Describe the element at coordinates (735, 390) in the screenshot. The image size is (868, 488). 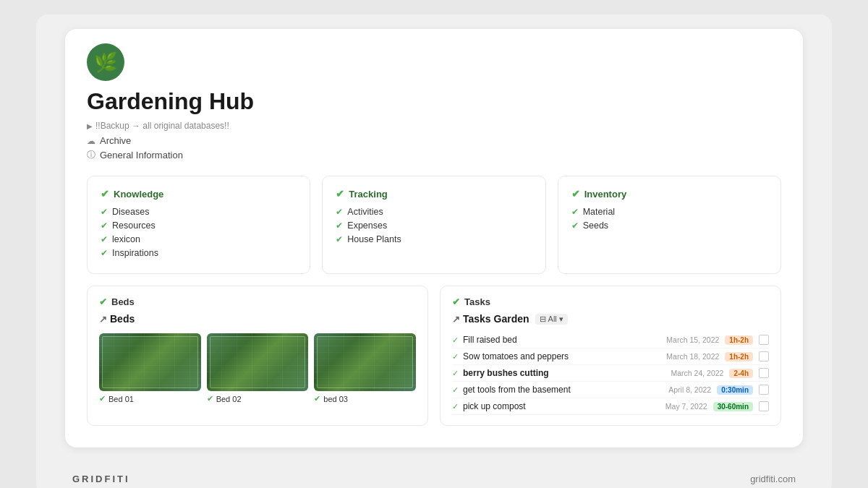
I see `task-tag-3: 0:30min` at that location.